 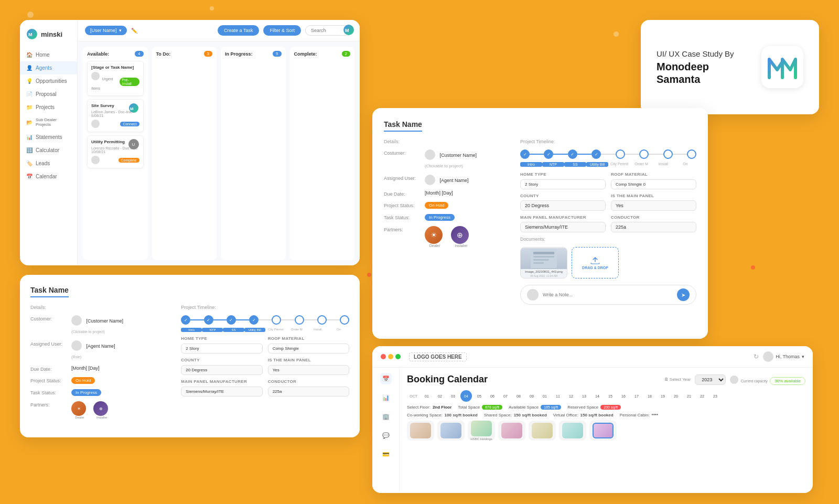 I want to click on sidebar-item-projects: 📁Projects, so click(x=48, y=107).